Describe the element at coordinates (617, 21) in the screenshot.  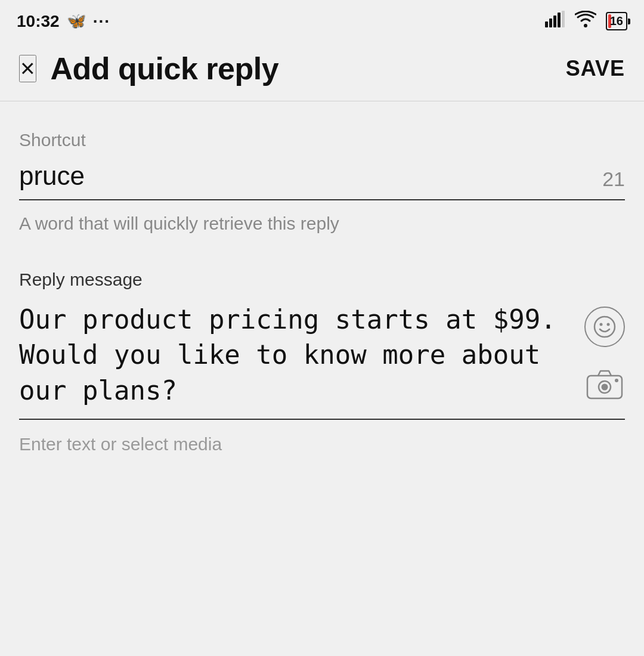
I see `battery-level-text: 16` at that location.